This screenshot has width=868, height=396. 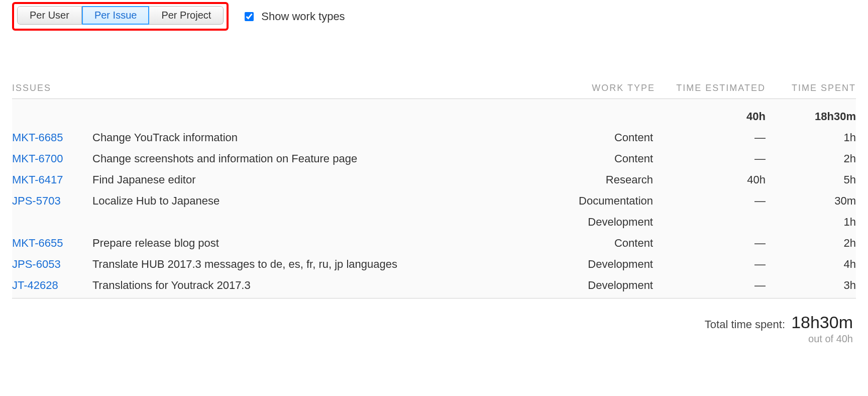 I want to click on time-spent: 3h, so click(x=811, y=286).